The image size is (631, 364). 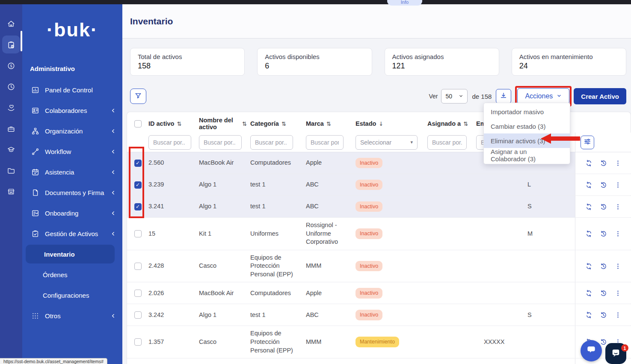 What do you see at coordinates (220, 142) in the screenshot?
I see `filter-input-nombre-del-activo` at bounding box center [220, 142].